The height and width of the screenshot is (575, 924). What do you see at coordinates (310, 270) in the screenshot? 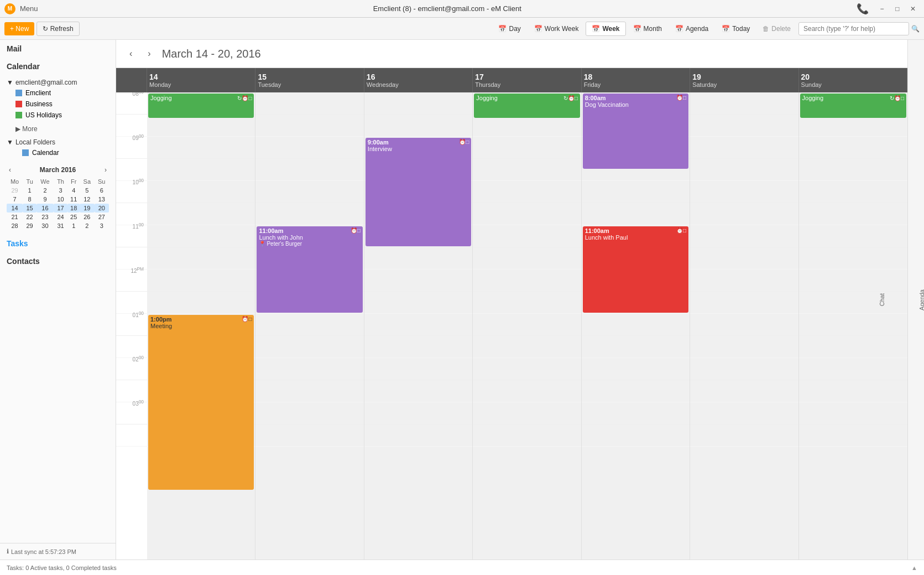
I see `calendar-event: 11:00am ⏰□Lunch with John📍Peter's Burger` at bounding box center [310, 270].